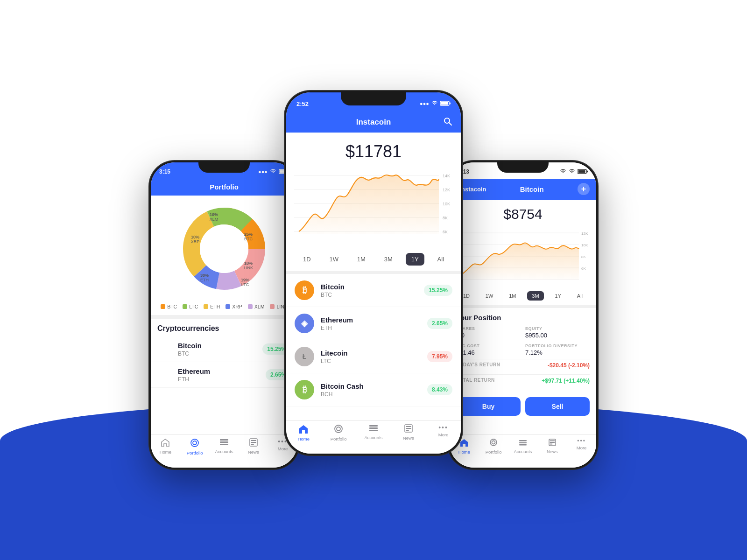  I want to click on position-avgcost: AVG COST 171.46, so click(488, 350).